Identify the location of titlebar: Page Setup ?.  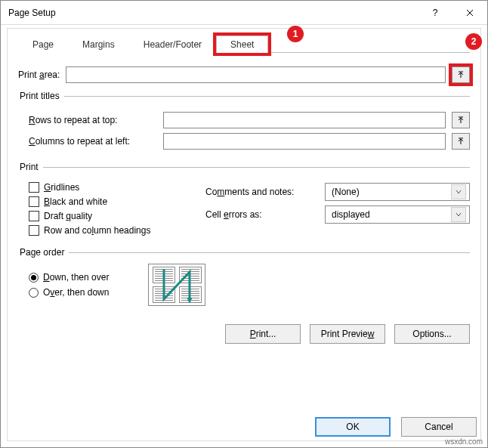
(244, 13).